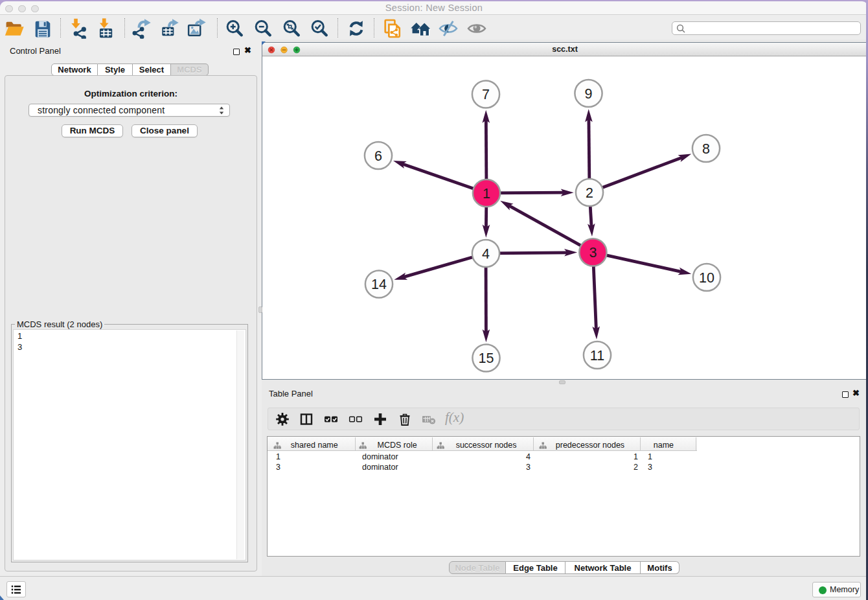 This screenshot has height=600, width=868. I want to click on svg-text: 7, so click(486, 95).